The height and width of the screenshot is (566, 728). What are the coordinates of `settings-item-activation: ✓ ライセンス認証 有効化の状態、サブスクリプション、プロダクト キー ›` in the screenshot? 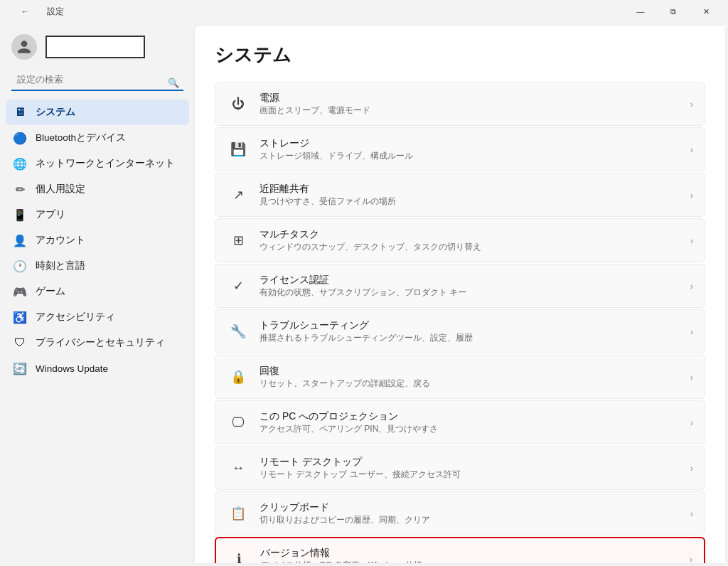 It's located at (460, 286).